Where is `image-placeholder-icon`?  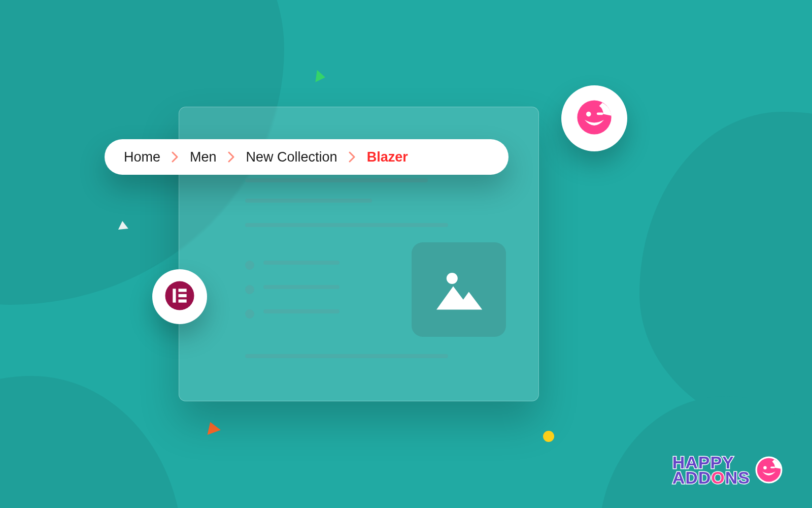
image-placeholder-icon is located at coordinates (459, 290).